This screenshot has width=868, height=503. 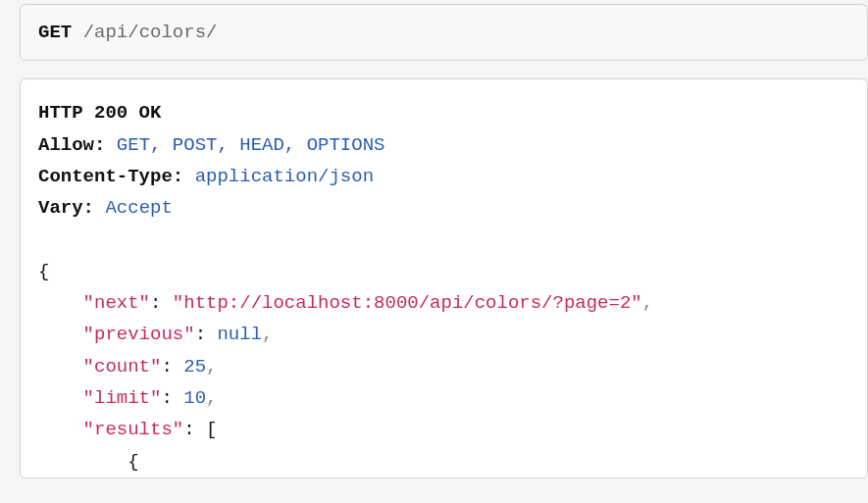 What do you see at coordinates (251, 145) in the screenshot?
I see `header-allow-value: GET, POST, HEAD, OPTIONS` at bounding box center [251, 145].